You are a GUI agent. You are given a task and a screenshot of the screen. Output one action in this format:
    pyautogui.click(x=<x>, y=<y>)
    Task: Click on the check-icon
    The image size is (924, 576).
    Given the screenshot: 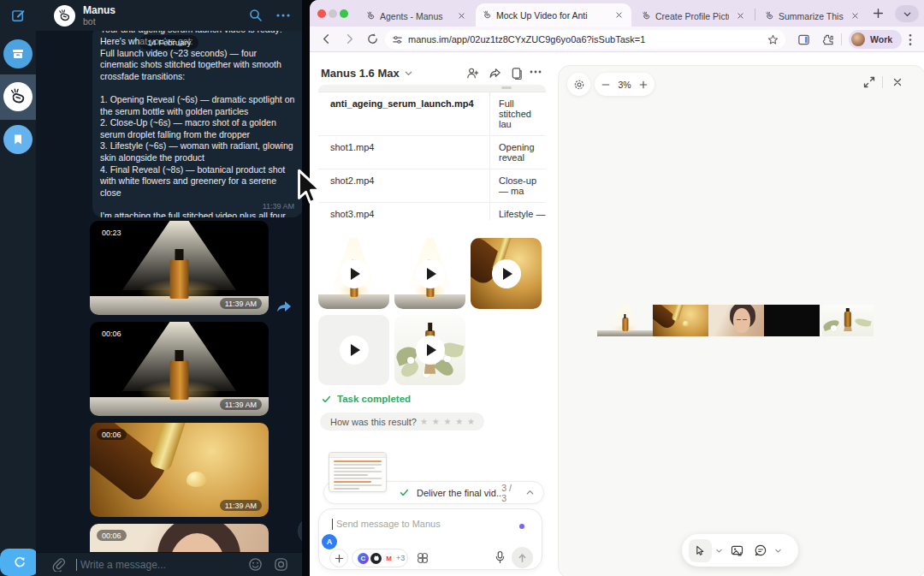 What is the action you would take?
    pyautogui.click(x=327, y=399)
    